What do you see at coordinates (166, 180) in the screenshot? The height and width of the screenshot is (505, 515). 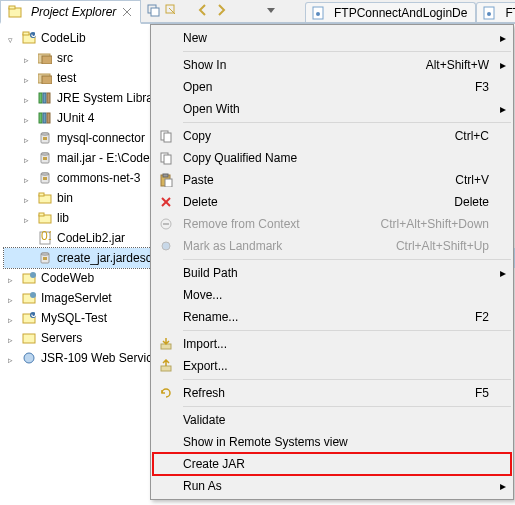 I see `paste-icon` at bounding box center [166, 180].